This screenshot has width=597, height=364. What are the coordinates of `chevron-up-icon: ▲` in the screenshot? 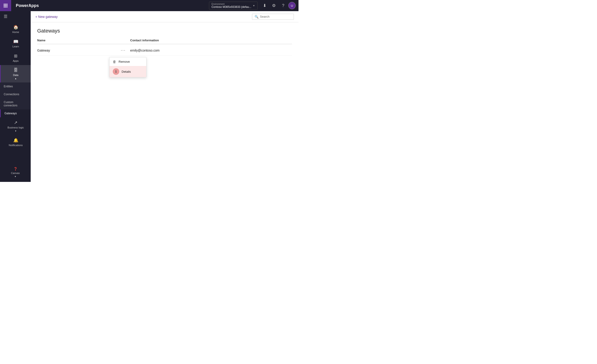 It's located at (16, 78).